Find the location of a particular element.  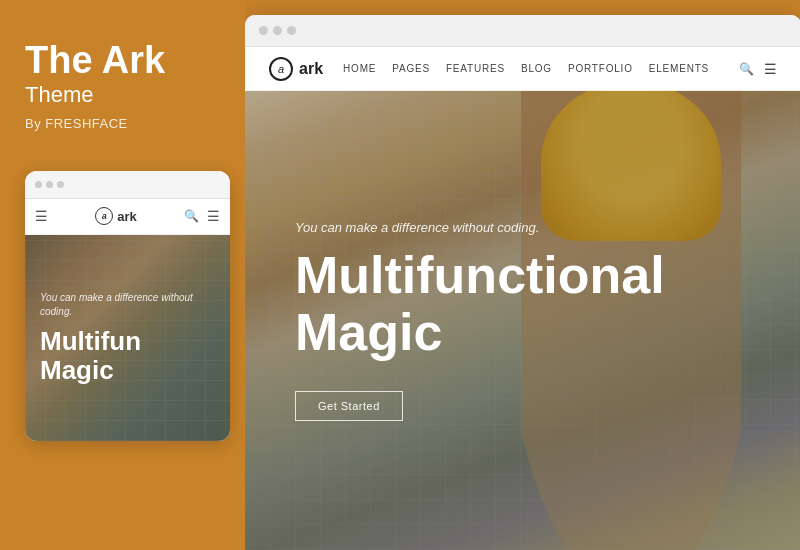

mobile-headline-line2: Magic is located at coordinates (128, 370).